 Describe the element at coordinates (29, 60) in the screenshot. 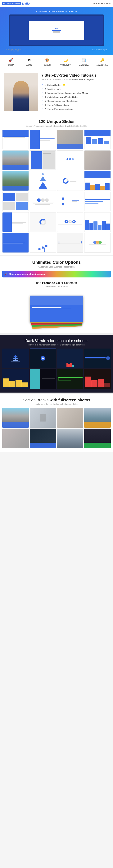

I see `format-icon: 🖥` at that location.